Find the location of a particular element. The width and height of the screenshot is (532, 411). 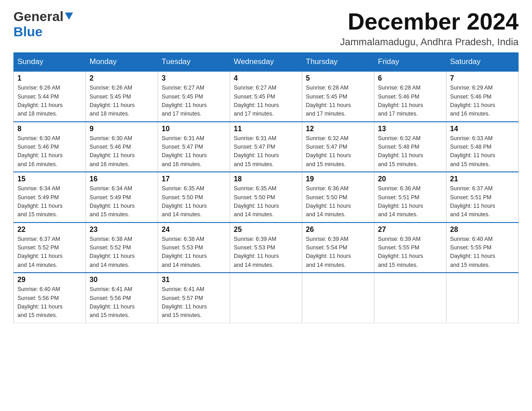

page-header: General Blue December 2024 Jammalamadugu… is located at coordinates (266, 29).